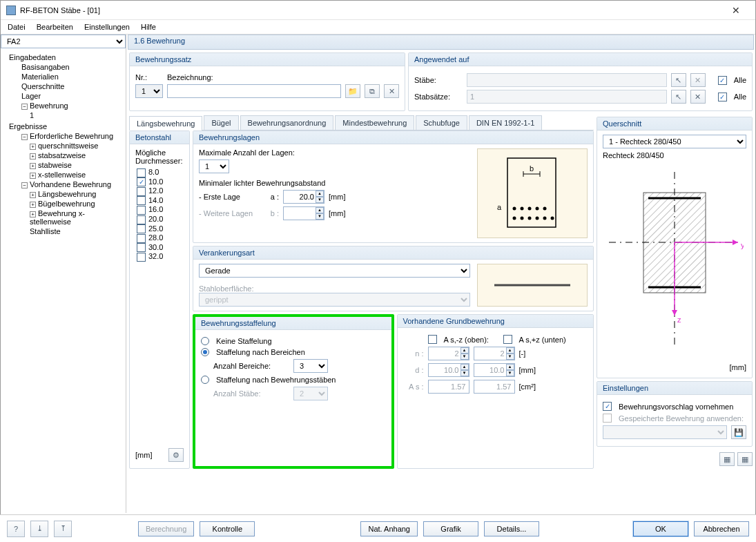 This screenshot has width=756, height=542. What do you see at coordinates (494, 387) in the screenshot?
I see `as-unten-val` at bounding box center [494, 387].